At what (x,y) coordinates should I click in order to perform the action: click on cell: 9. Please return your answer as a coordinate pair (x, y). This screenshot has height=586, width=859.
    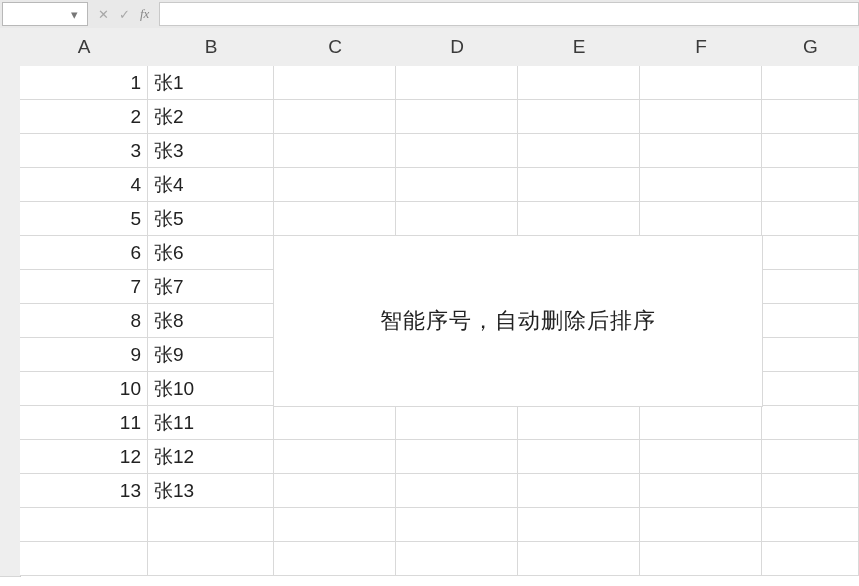
    Looking at the image, I should click on (84, 355).